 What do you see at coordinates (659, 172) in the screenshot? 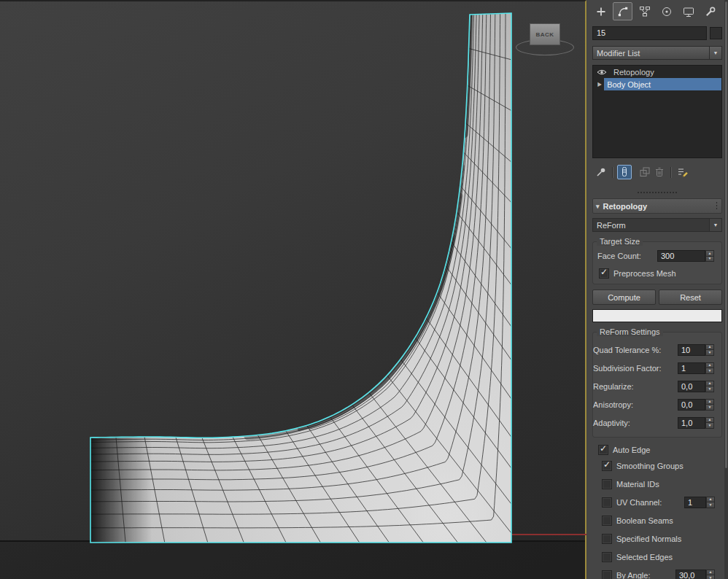
I see `remove-modifier-icon` at bounding box center [659, 172].